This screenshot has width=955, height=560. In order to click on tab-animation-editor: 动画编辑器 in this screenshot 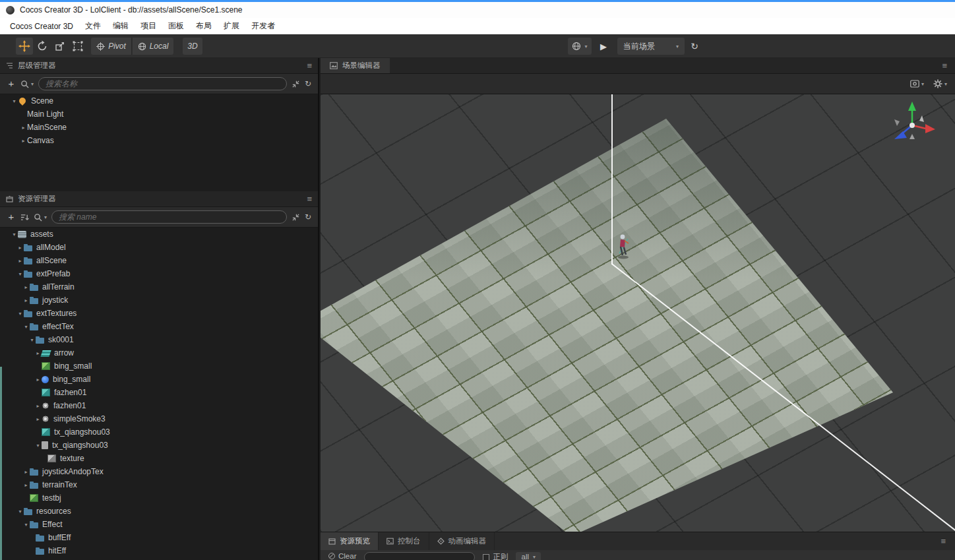, I will do `click(462, 541)`.